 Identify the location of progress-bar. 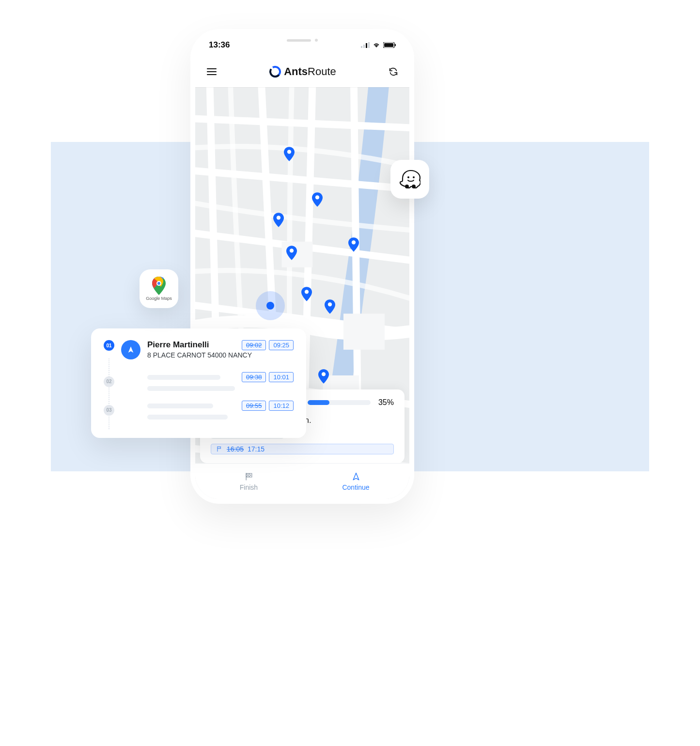
(339, 403).